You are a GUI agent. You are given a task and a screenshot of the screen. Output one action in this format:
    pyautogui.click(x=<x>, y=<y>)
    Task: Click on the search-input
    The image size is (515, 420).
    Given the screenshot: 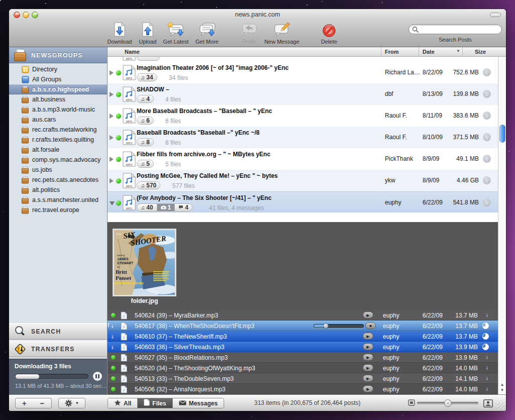 What is the action you would take?
    pyautogui.click(x=455, y=29)
    